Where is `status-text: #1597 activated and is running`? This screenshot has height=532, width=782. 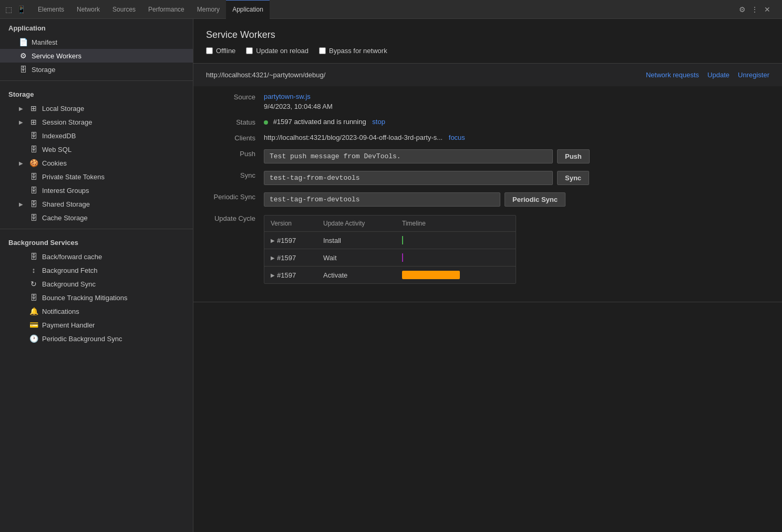
status-text: #1597 activated and is running is located at coordinates (320, 122).